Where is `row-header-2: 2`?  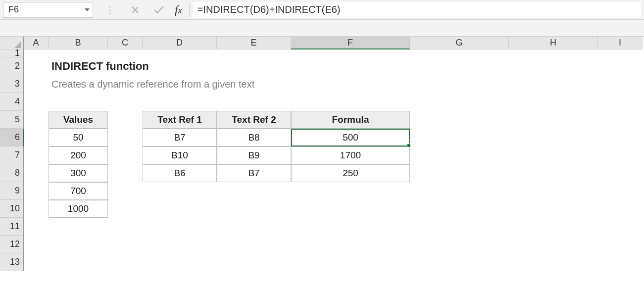 row-header-2: 2 is located at coordinates (12, 66).